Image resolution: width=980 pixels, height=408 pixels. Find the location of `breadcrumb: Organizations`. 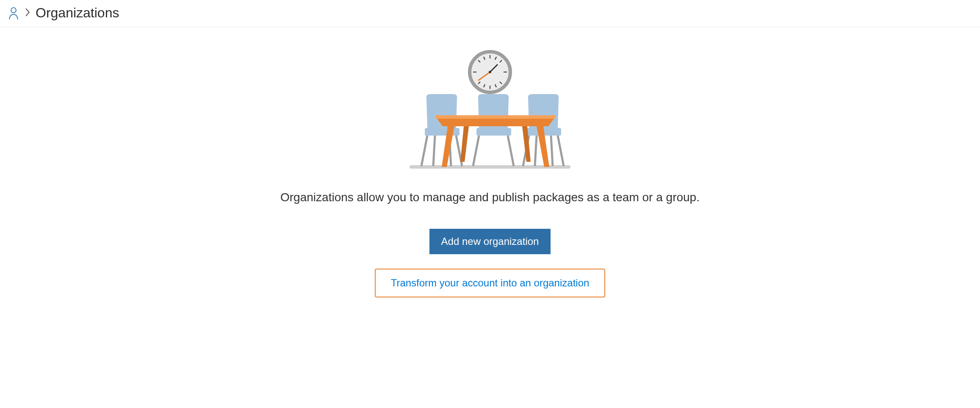

breadcrumb: Organizations is located at coordinates (490, 14).